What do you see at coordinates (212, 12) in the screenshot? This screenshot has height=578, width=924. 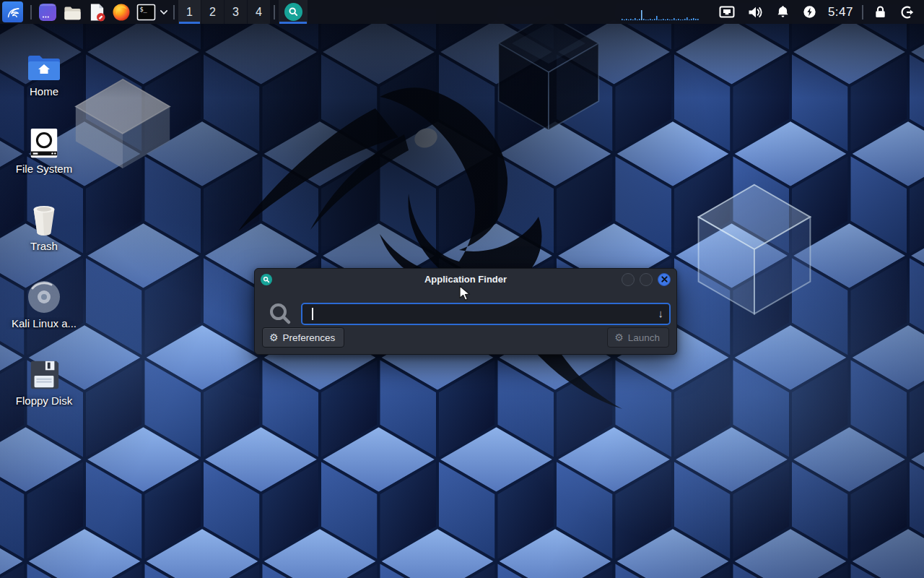 I see `workspace-label: 2` at bounding box center [212, 12].